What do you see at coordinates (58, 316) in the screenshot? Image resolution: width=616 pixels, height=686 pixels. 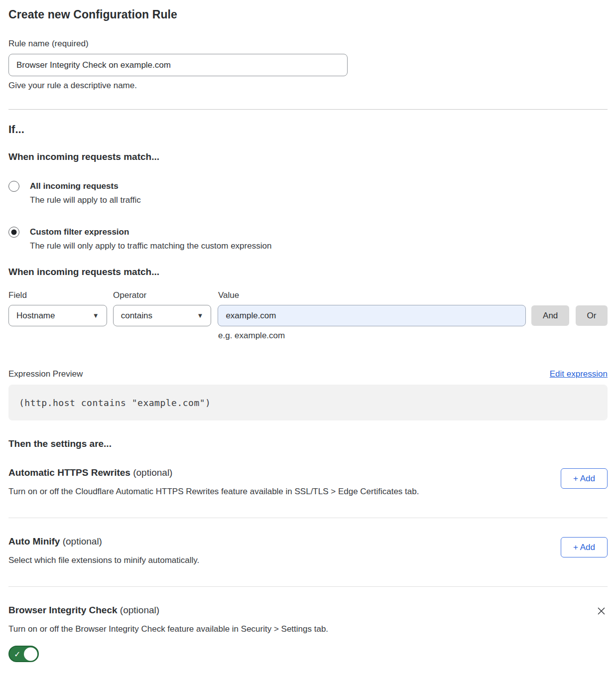 I see `field-select: Hostname ▼` at bounding box center [58, 316].